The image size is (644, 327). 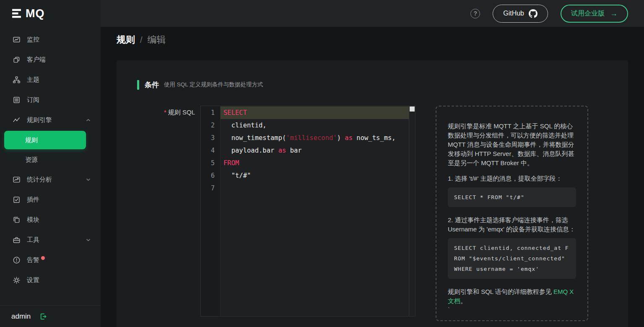 What do you see at coordinates (210, 188) in the screenshot?
I see `line-number: 7` at bounding box center [210, 188].